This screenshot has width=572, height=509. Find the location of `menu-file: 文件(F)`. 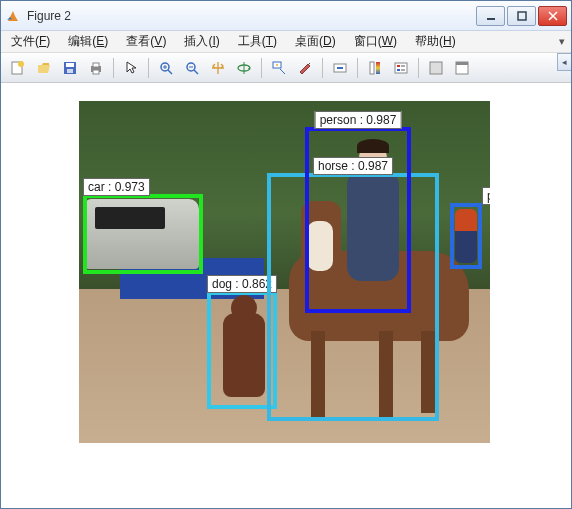

menu-file: 文件(F) is located at coordinates (30, 42).